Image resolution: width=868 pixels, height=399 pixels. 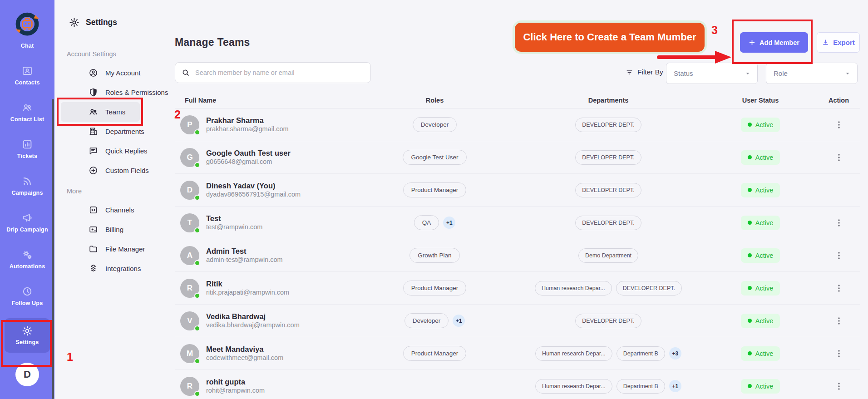 What do you see at coordinates (279, 73) in the screenshot?
I see `search-input` at bounding box center [279, 73].